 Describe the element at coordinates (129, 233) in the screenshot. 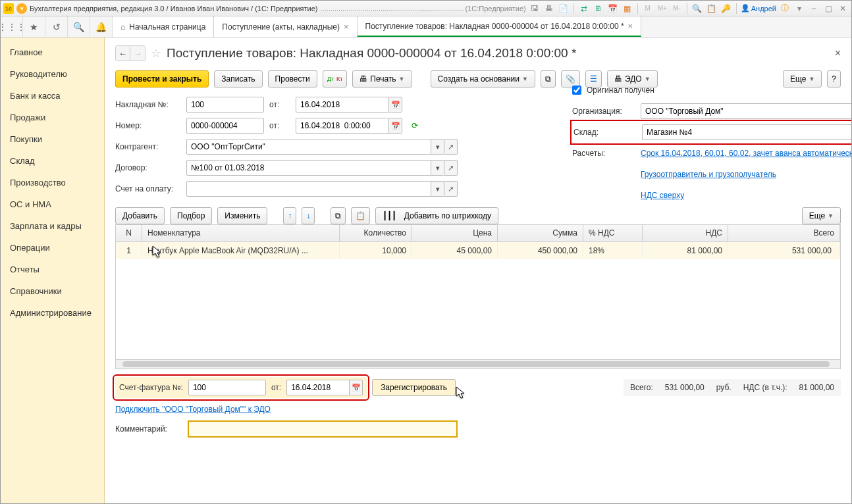

I see `col-n: N` at that location.